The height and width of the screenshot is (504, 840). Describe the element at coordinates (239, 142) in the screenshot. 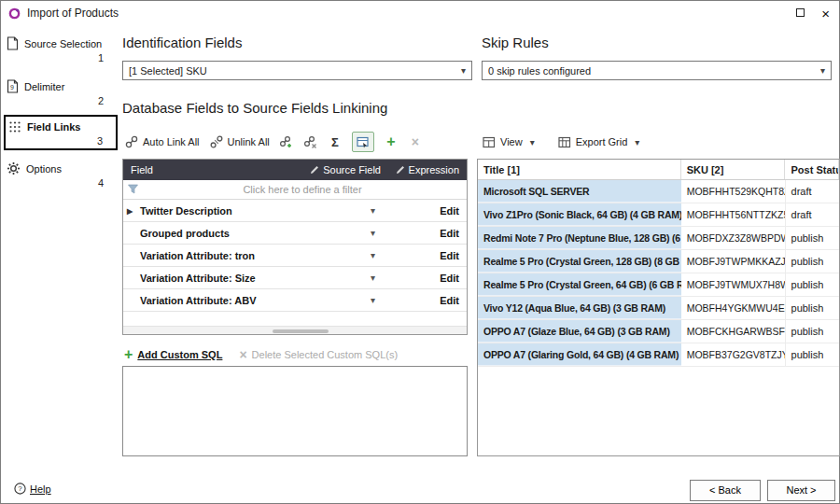

I see `unlink-all-button: Unlink All` at that location.